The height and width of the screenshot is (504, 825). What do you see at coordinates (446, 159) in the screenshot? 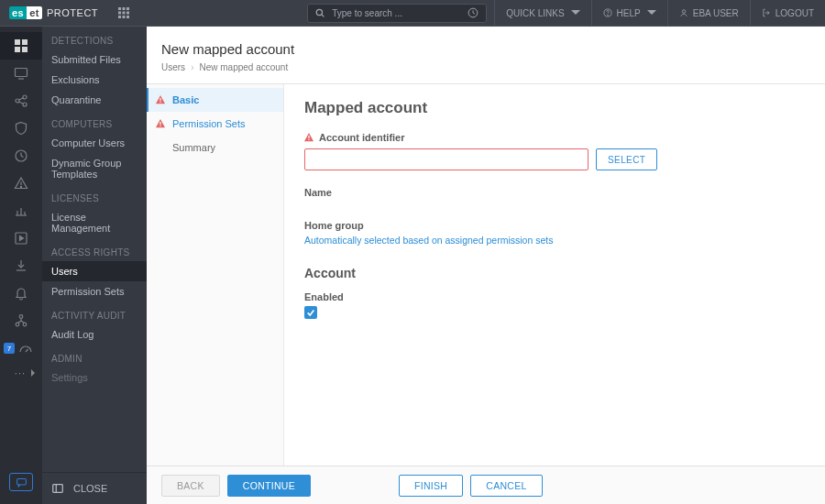
I see `account-identifier-input` at bounding box center [446, 159].